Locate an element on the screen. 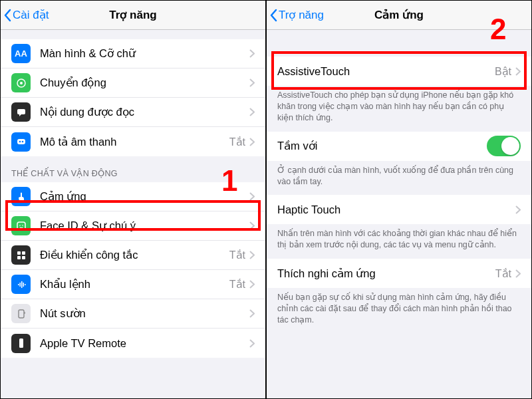  row-value: Bật is located at coordinates (503, 72).